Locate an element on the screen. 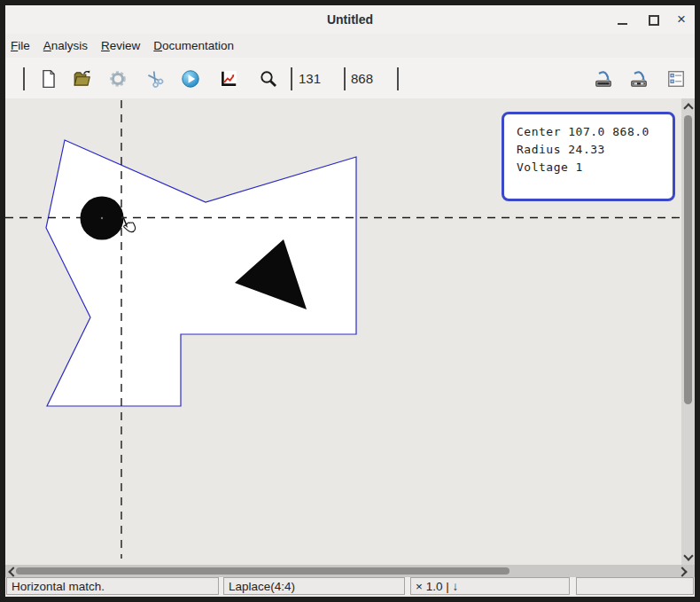 This screenshot has width=700, height=602. titlebar: Untitled × is located at coordinates (350, 20).